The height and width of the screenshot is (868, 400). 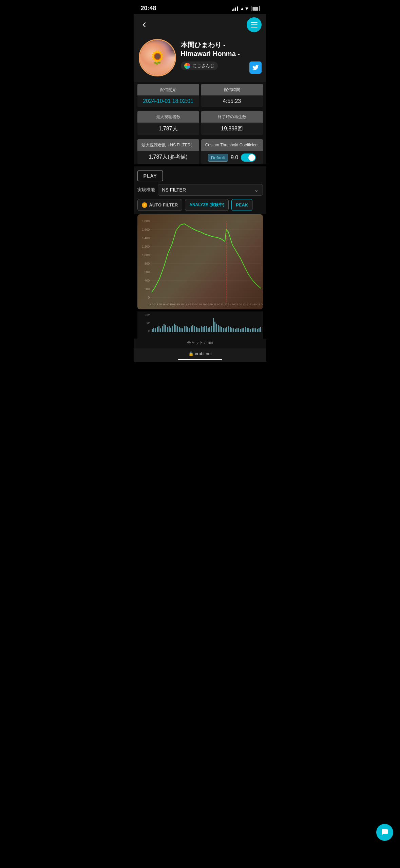 I want to click on lock-icon: 🔒, so click(x=191, y=354).